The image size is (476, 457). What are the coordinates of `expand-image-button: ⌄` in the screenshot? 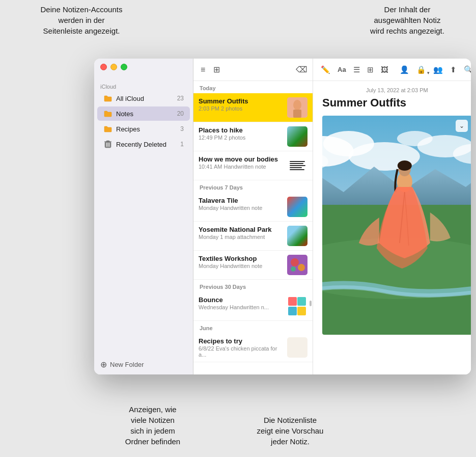 It's located at (462, 126).